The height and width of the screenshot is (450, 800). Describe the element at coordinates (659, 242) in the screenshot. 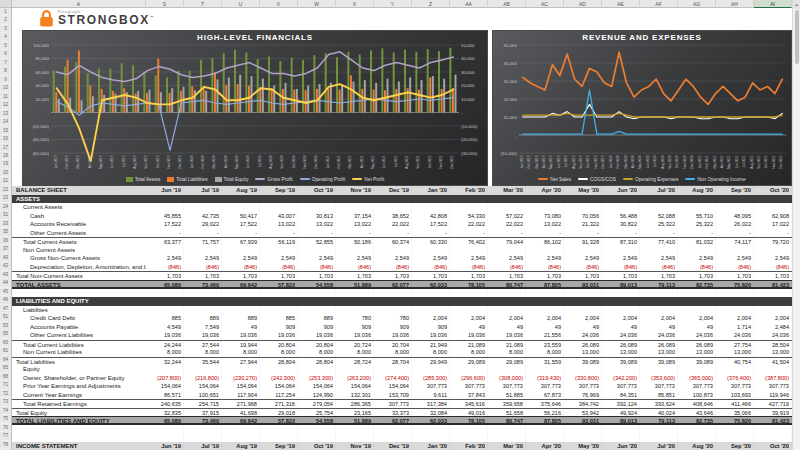

I see `value-cell: 77,410` at that location.